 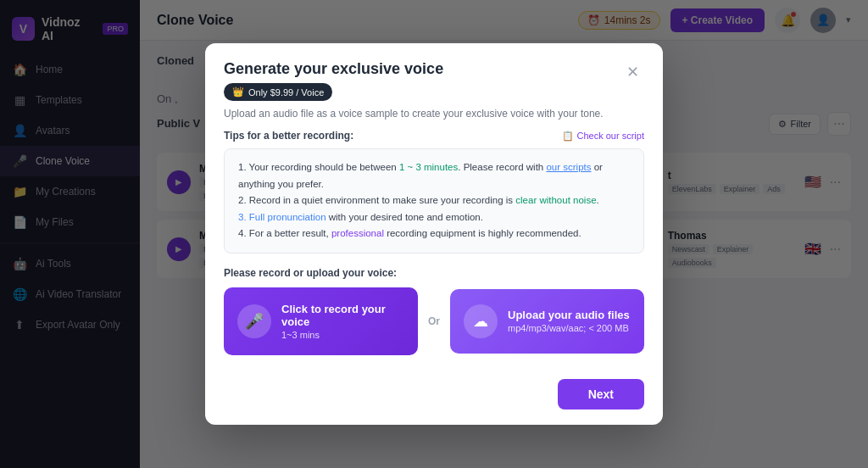 I want to click on upload-audio-button: ☁ Upload your audio files mp4/mp3/wav/aa…, so click(x=548, y=321).